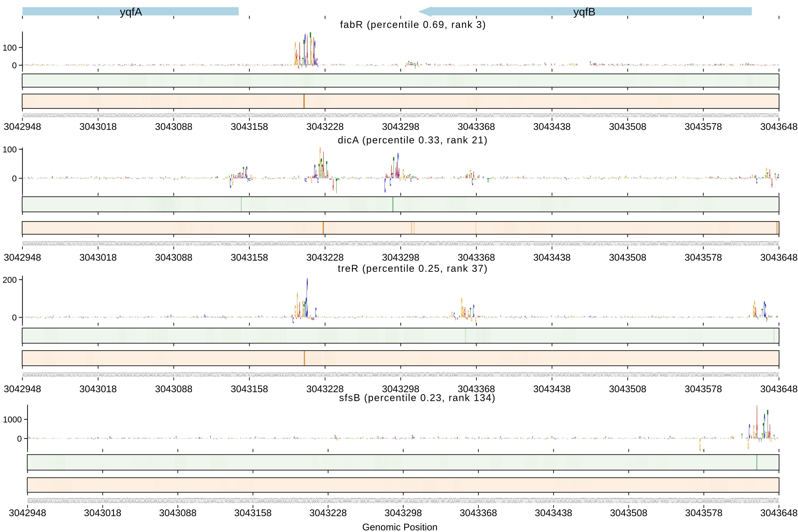 The image size is (798, 532). Describe the element at coordinates (418, 398) in the screenshot. I see `svg-text:sfsB (percentile 0.23, rank 13: sfsB (percentile 0.23, rank 134)` at that location.